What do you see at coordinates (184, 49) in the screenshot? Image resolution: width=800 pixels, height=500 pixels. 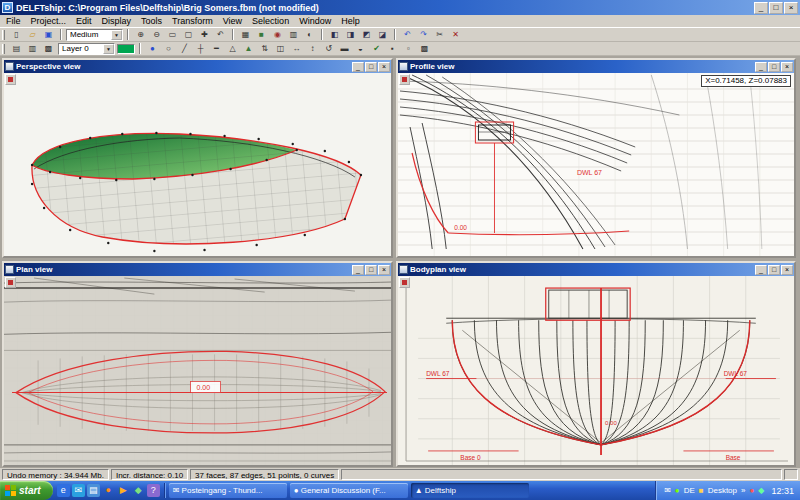 I see `new-edge-icon: ╱` at bounding box center [184, 49].